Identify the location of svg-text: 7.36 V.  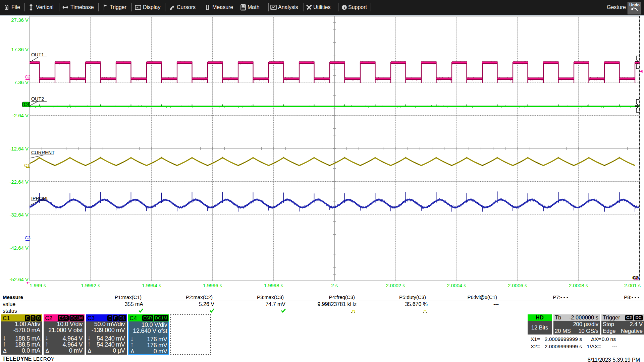
(21, 82).